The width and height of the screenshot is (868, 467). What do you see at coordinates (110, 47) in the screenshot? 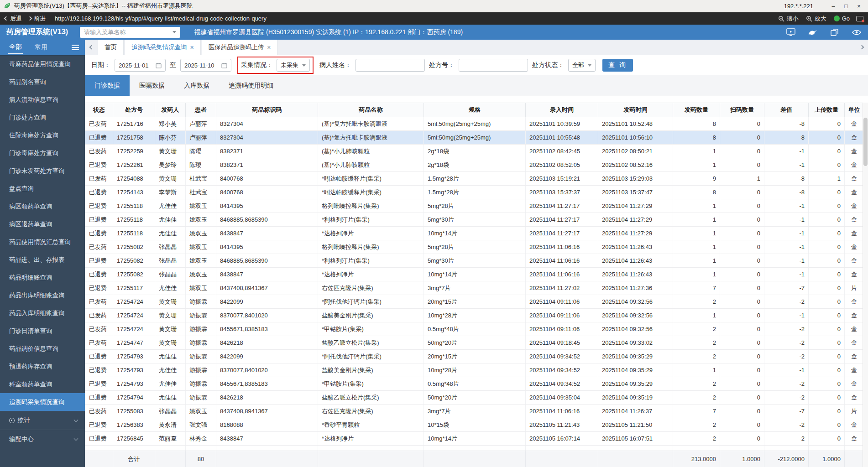
I see `window-tab-label: 首页` at bounding box center [110, 47].